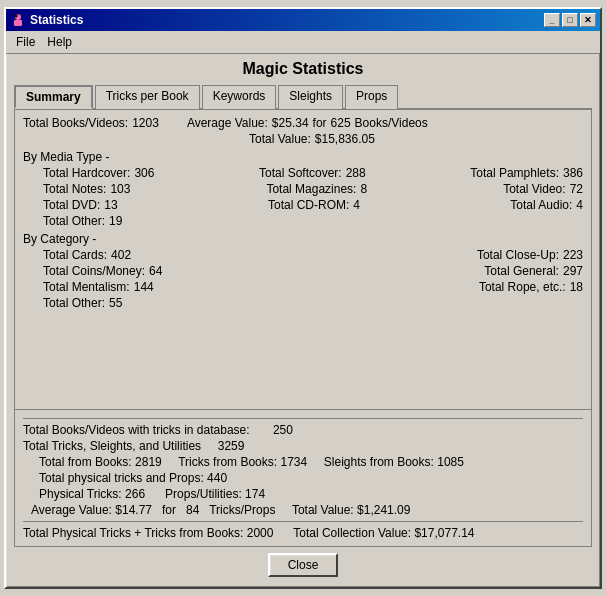  I want to click on avg-tricks-total-value: $1,241.09, so click(384, 510).